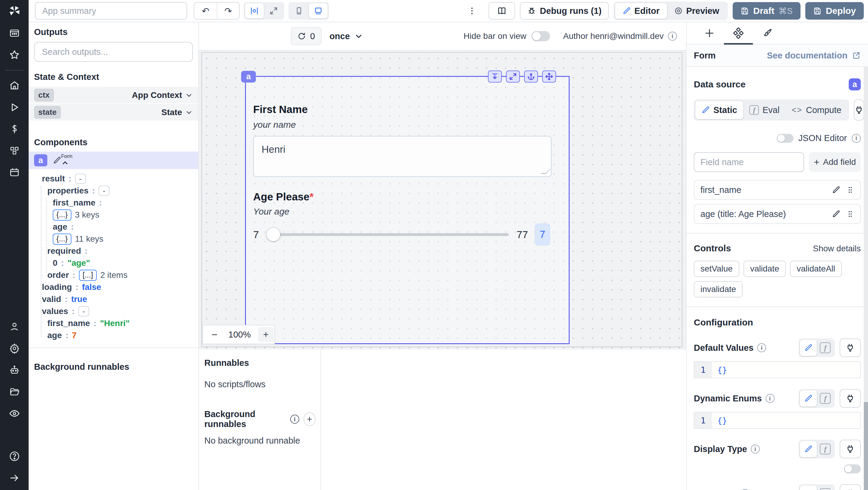 The width and height of the screenshot is (868, 490). What do you see at coordinates (266, 334) in the screenshot?
I see `zoom-in-button: +` at bounding box center [266, 334].